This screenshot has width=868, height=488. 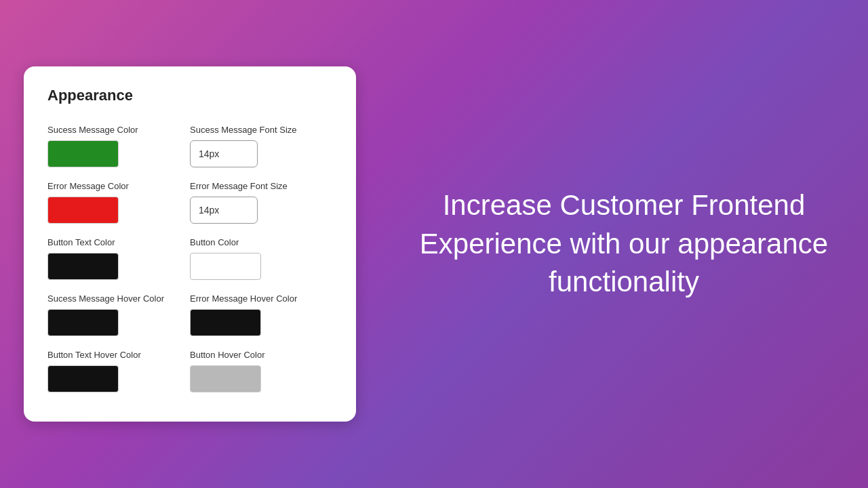 I want to click on setting-group-error-hover: Error Message Hover Color, so click(x=261, y=314).